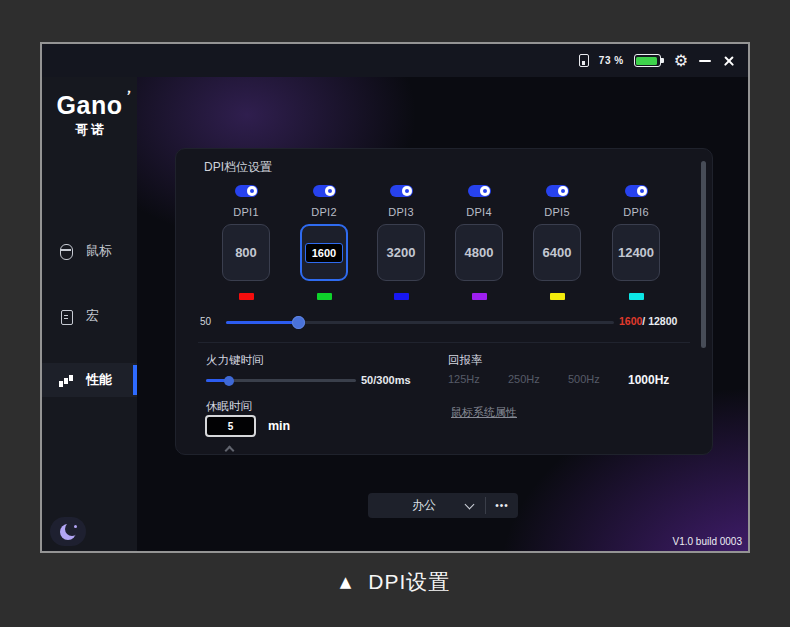  Describe the element at coordinates (90, 380) in the screenshot. I see `sidebar-item-performance: 性能` at that location.